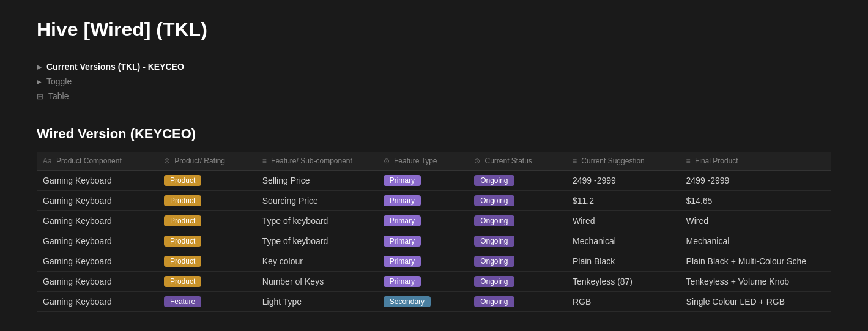 The width and height of the screenshot is (868, 331). I want to click on nav-label-table: Table, so click(59, 96).